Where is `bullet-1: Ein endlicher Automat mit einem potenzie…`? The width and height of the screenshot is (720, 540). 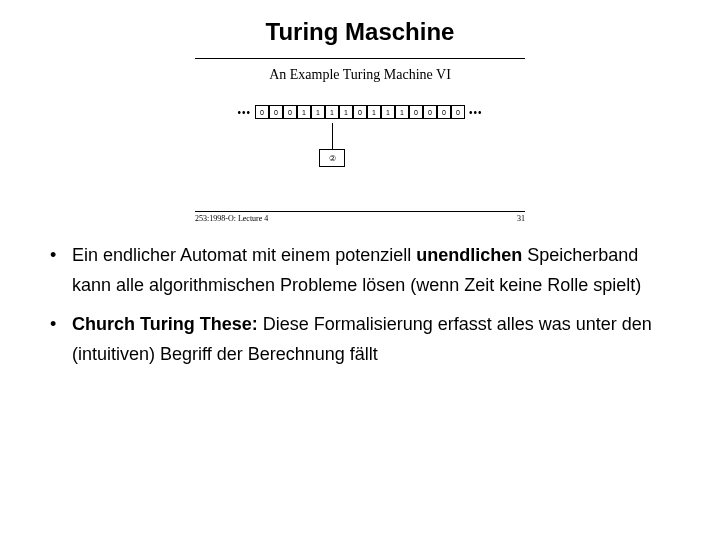 bullet-1: Ein endlicher Automat mit einem potenzie… is located at coordinates (371, 270).